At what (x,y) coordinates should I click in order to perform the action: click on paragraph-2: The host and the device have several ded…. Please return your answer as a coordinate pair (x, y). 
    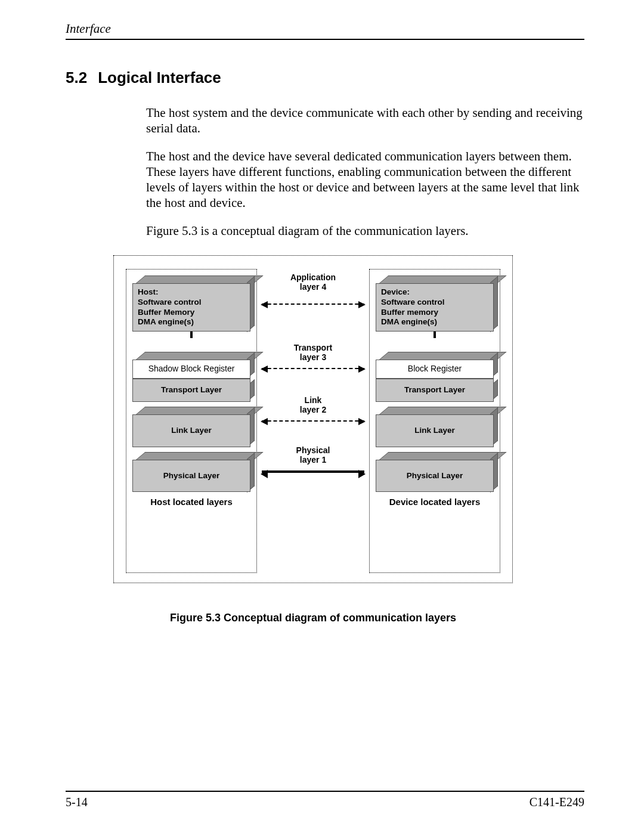
    Looking at the image, I should click on (365, 180).